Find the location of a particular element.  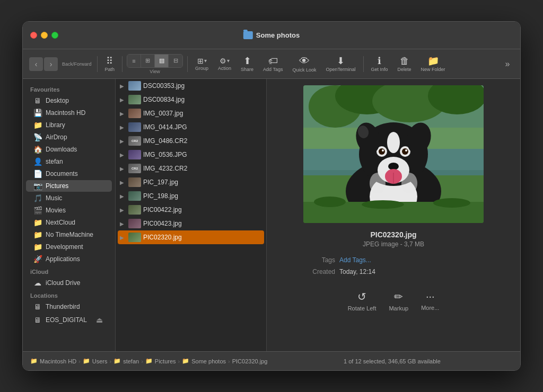

path-button: ⠿ Path is located at coordinates (110, 64).